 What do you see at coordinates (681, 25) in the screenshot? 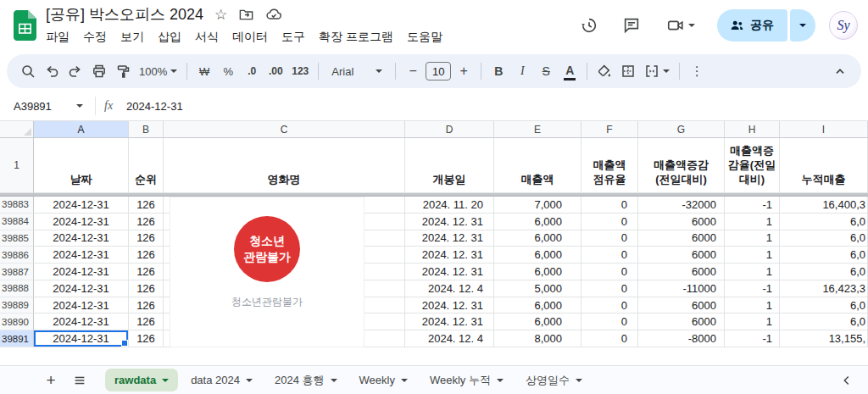
I see `meet-video-button` at bounding box center [681, 25].